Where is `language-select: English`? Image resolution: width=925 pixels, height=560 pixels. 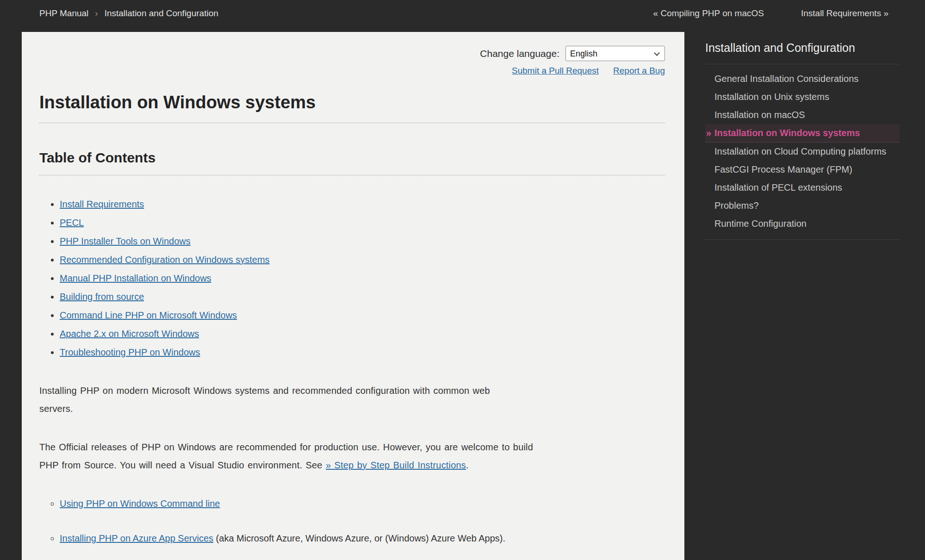
language-select: English is located at coordinates (615, 54).